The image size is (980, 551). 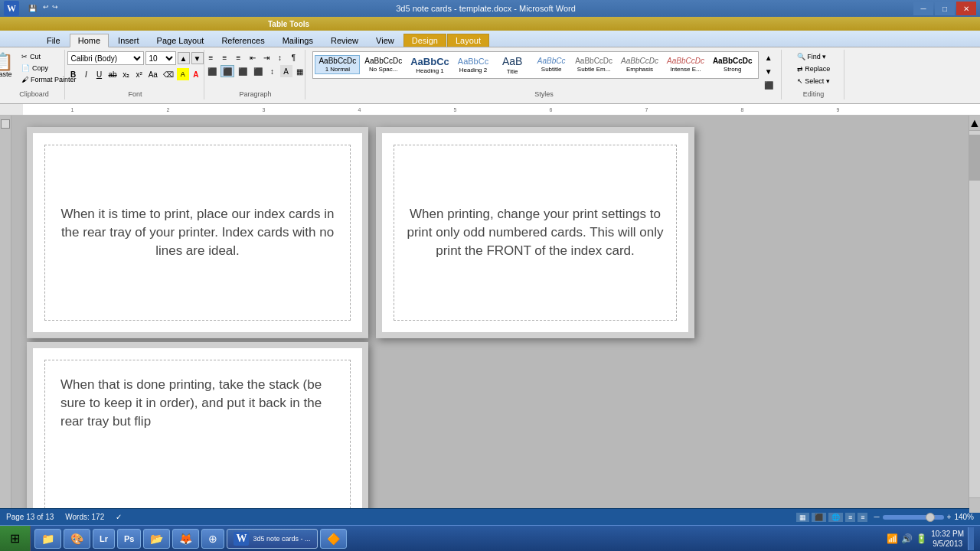 What do you see at coordinates (161, 58) in the screenshot?
I see `font-size-select: 10` at bounding box center [161, 58].